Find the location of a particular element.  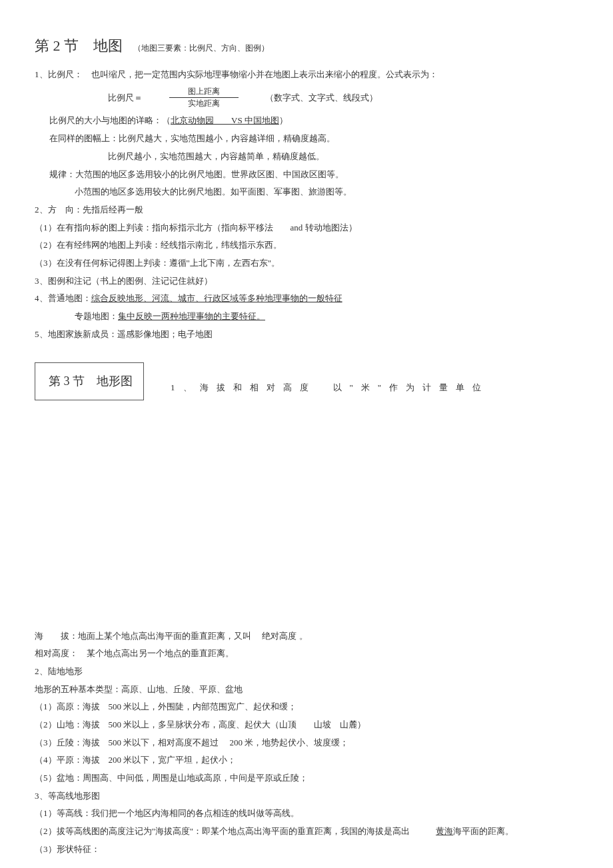

item-2c: （3）在没有任何标记得图上判读：遵循"上北下南，左西右东"。 is located at coordinates (306, 264).